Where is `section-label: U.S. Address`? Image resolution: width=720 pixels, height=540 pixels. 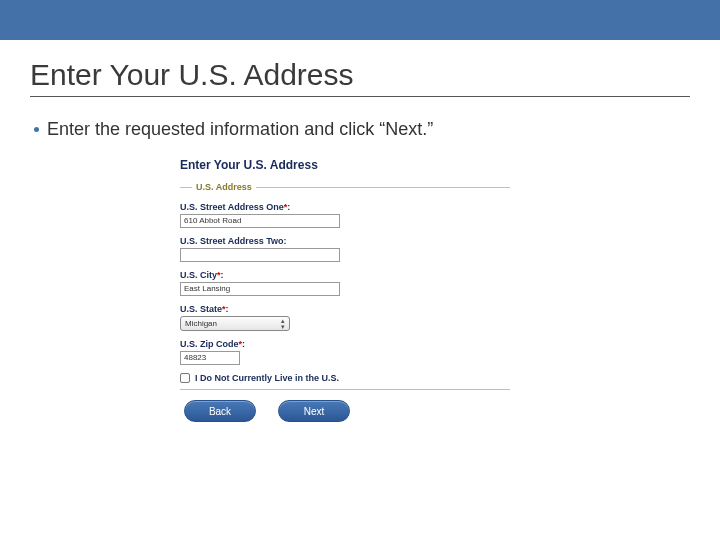 section-label: U.S. Address is located at coordinates (224, 187).